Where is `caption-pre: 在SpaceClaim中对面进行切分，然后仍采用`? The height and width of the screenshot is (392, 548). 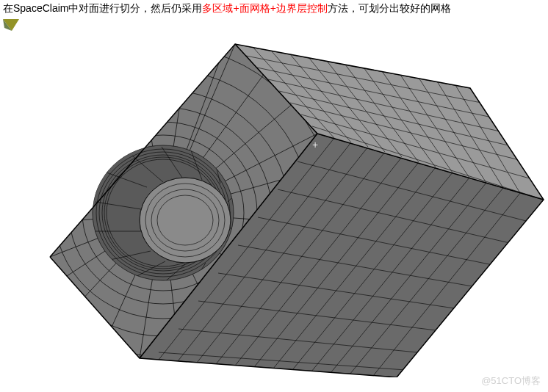 caption-pre: 在SpaceClaim中对面进行切分，然后仍采用 is located at coordinates (103, 8).